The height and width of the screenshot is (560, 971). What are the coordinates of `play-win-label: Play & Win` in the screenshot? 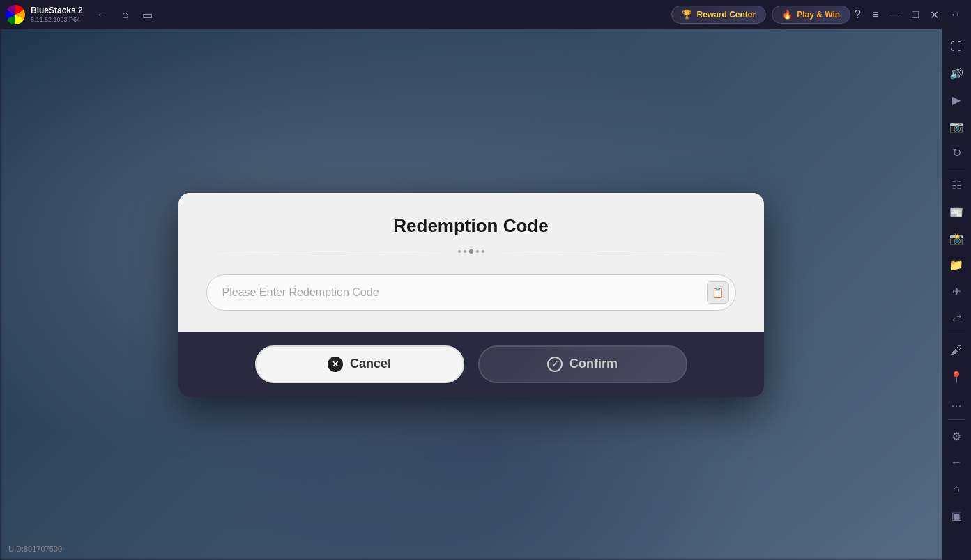 It's located at (818, 15).